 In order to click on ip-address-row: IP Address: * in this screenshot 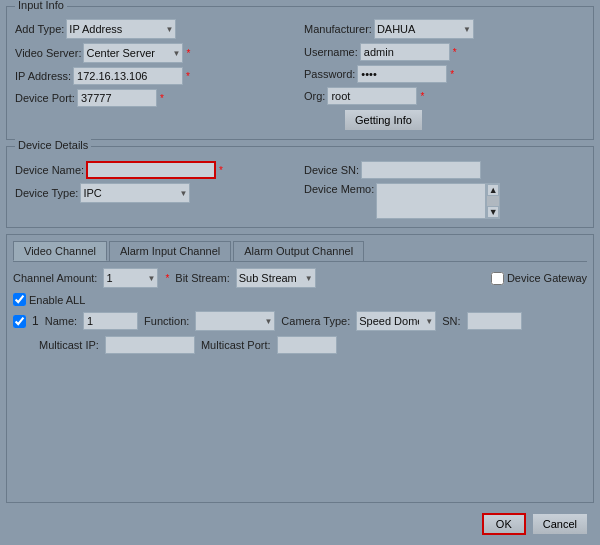, I will do `click(156, 76)`.